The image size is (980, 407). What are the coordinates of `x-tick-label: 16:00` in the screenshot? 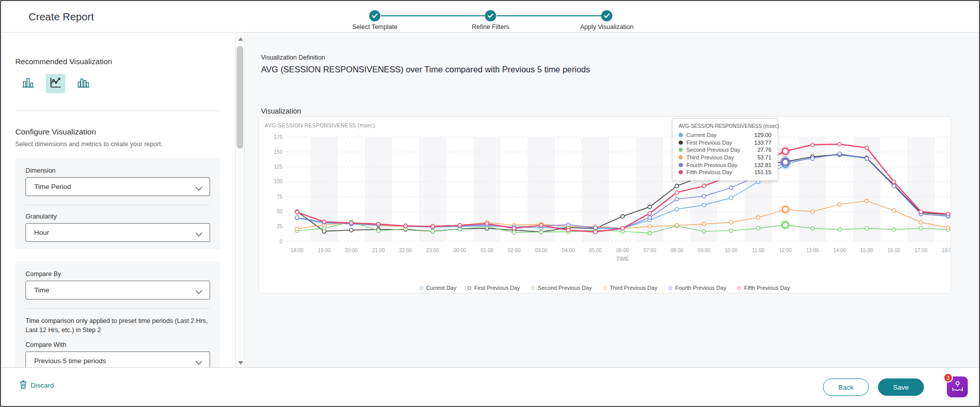 It's located at (893, 251).